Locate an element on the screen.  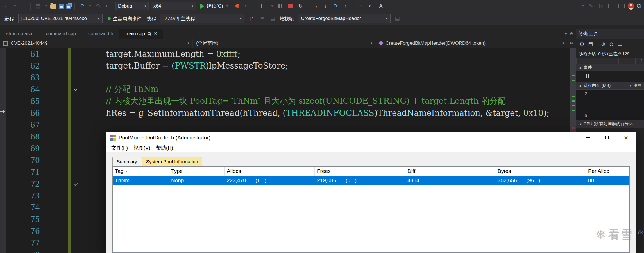
scope-dropdown: (全局范围) ▾ is located at coordinates (284, 43).